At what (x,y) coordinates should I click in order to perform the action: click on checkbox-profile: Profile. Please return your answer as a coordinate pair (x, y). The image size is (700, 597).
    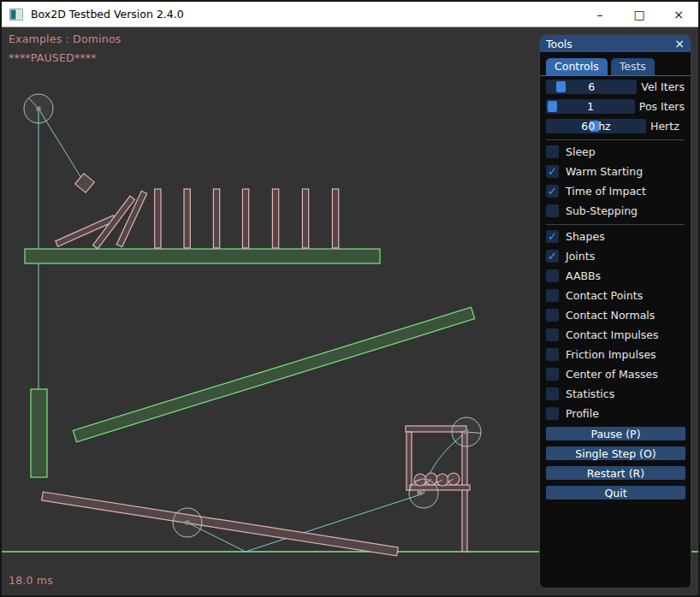
    Looking at the image, I should click on (615, 414).